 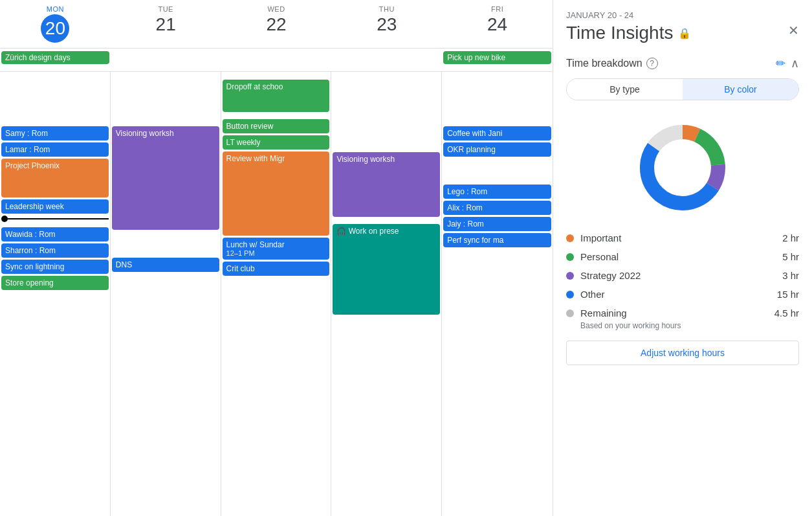 What do you see at coordinates (683, 353) in the screenshot?
I see `adjust-working-hours-button: Adjust working hours` at bounding box center [683, 353].